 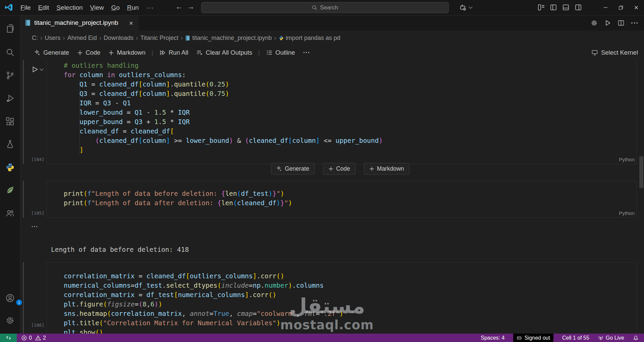 What do you see at coordinates (350, 323) in the screenshot?
I see `code-line: plt.title("Correlation Matrix for Numeri…` at bounding box center [350, 323].